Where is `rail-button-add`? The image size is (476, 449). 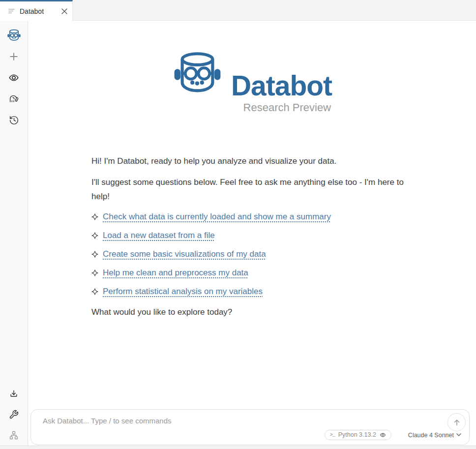 rail-button-add is located at coordinates (14, 57).